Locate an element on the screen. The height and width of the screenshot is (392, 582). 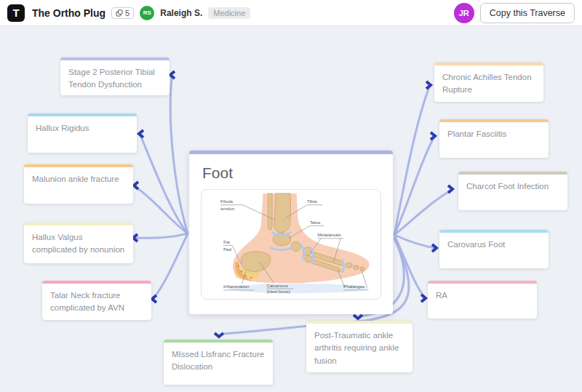
traverse-count: 5 is located at coordinates (127, 13).